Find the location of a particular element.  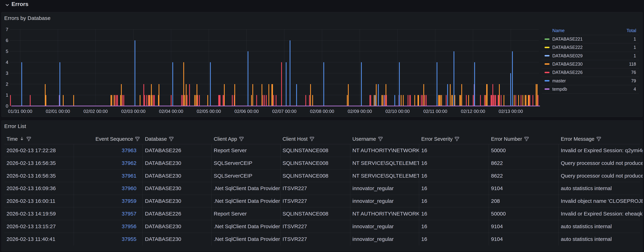

svg-text: 1 is located at coordinates (7, 95).